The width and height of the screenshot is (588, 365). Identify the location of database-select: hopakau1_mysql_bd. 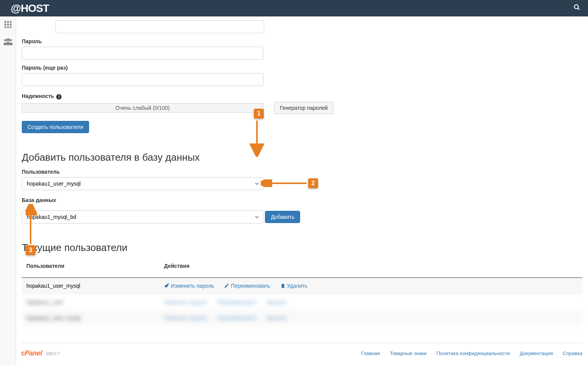
(143, 217).